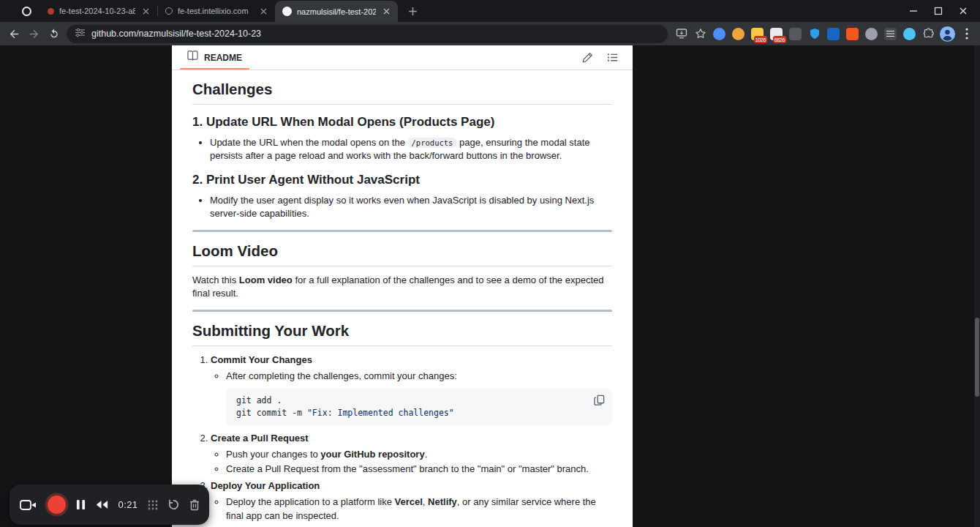  I want to click on reader-extension-icon, so click(891, 34).